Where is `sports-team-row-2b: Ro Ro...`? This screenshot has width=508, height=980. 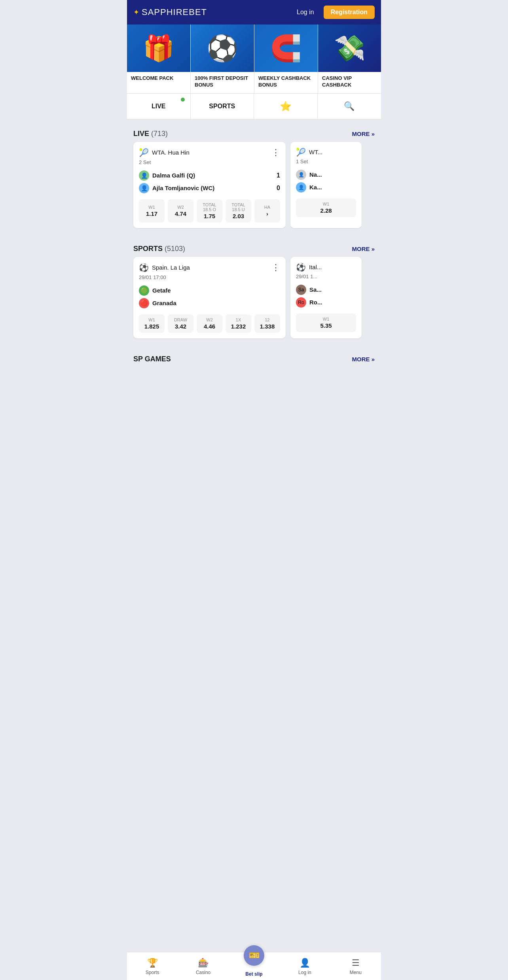
sports-team-row-2b: Ro Ro... is located at coordinates (326, 302).